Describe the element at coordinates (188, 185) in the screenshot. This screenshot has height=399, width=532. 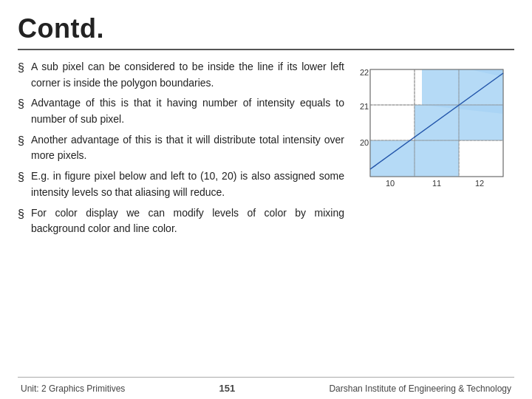
I see `bullet-text-4: E.g. in figure pixel below and left to (…` at that location.